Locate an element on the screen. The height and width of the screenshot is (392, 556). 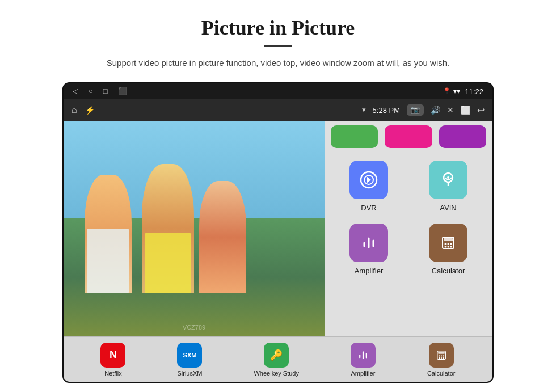
amplifier-icon is located at coordinates (369, 243).